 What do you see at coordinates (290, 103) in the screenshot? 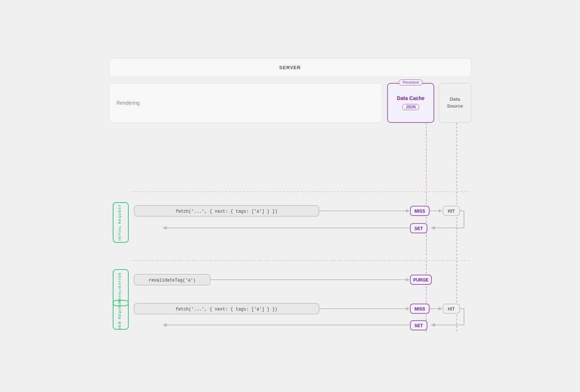
I see `top-row: Rendering Persistent Data Cache JSON Dat…` at bounding box center [290, 103].